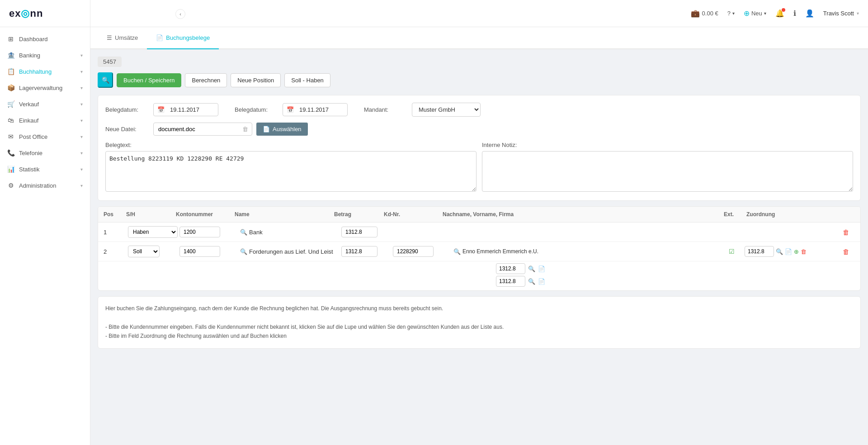 This screenshot has height=445, width=868. I want to click on sidebar-item-label: Buchhaltung, so click(47, 71).